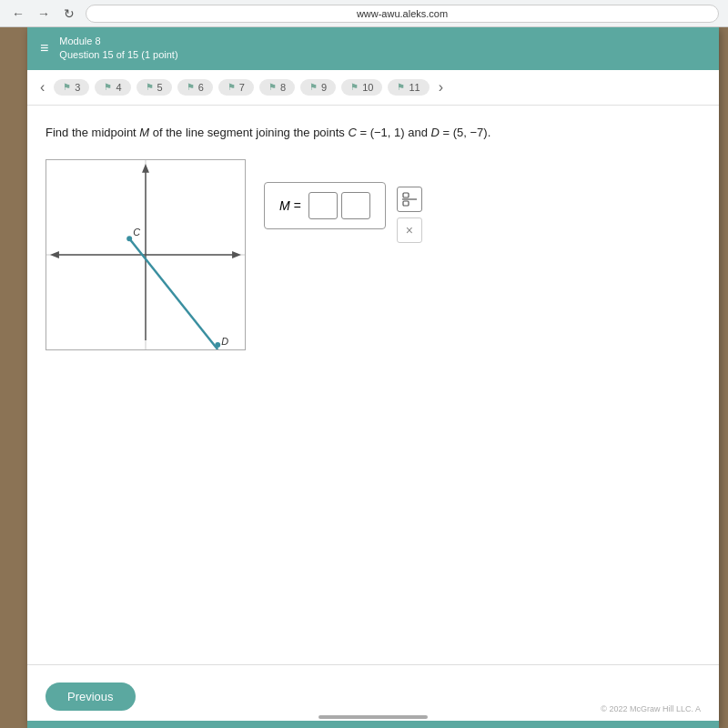 The height and width of the screenshot is (728, 728). Describe the element at coordinates (408, 87) in the screenshot. I see `q-badge-11: ⚑11` at that location.